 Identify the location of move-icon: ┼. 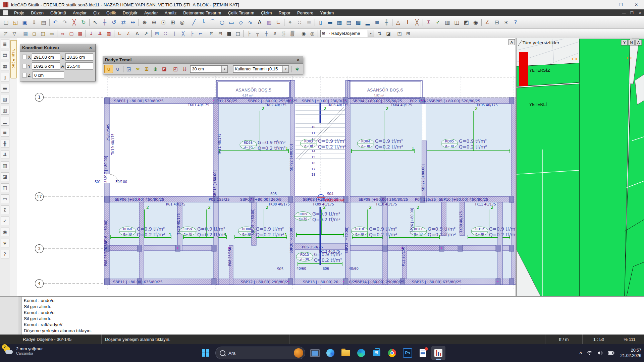
(105, 22).